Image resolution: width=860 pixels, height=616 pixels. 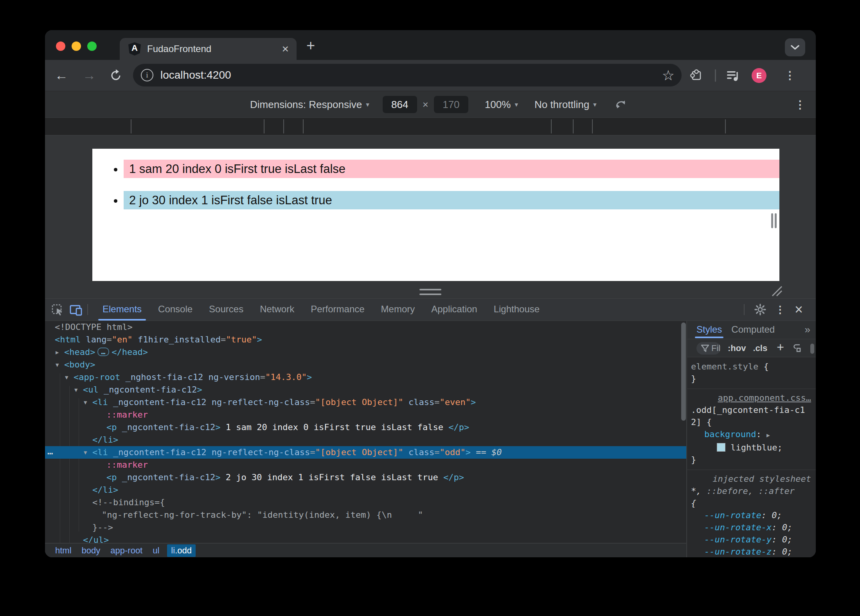 I want to click on page-list-item: 1 sam 20 index 0 isFirst true isLast fal…, so click(x=452, y=169).